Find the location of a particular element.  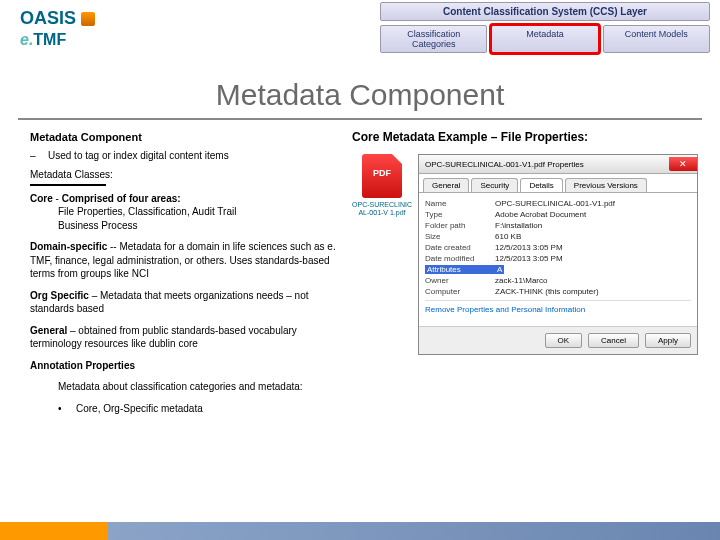

prop-val-owner: zack-11\Marco is located at coordinates (521, 280).